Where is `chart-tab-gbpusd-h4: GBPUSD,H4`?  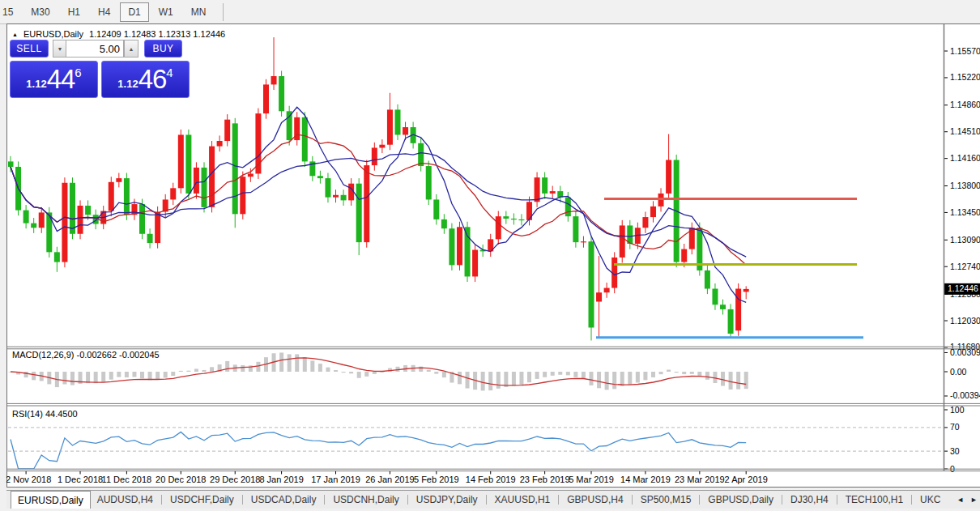 chart-tab-gbpusd-h4: GBPUSD,H4 is located at coordinates (594, 500).